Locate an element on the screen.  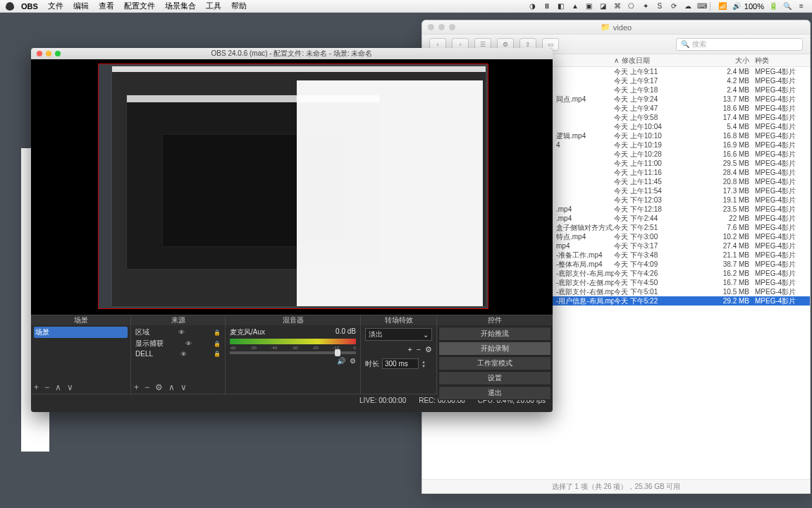
mixer-ch-name: 麦克风/Aux is located at coordinates (247, 332).